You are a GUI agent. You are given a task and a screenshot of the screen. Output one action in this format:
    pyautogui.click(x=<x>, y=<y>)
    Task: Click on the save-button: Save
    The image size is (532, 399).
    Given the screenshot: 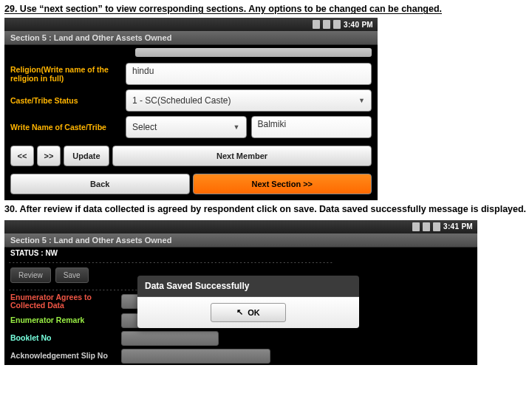 What is the action you would take?
    pyautogui.click(x=72, y=275)
    